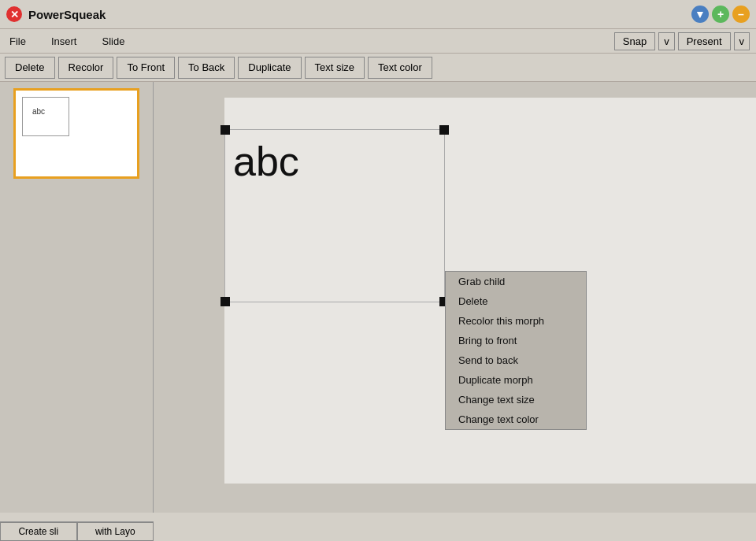  What do you see at coordinates (704, 41) in the screenshot?
I see `present-button: Present` at bounding box center [704, 41].